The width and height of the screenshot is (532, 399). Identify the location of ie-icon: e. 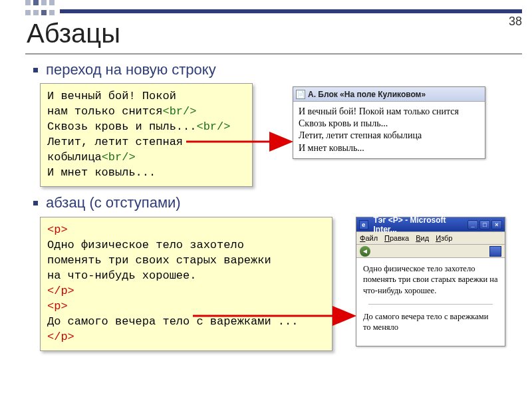
(364, 225).